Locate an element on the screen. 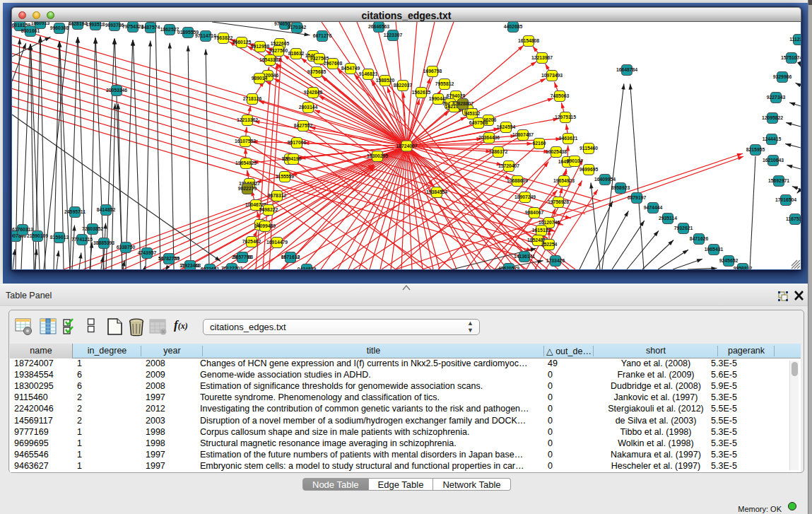  svg-text: 14136141 is located at coordinates (524, 256).